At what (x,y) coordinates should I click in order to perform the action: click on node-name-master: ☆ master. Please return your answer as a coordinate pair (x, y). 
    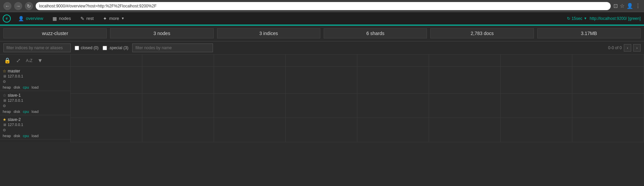
    Looking at the image, I should click on (35, 71).